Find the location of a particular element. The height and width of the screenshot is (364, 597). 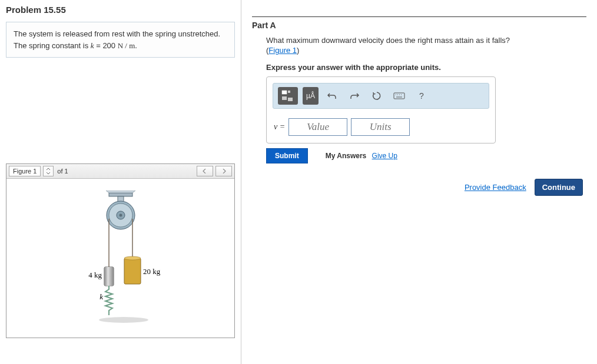

divider is located at coordinates (419, 16).